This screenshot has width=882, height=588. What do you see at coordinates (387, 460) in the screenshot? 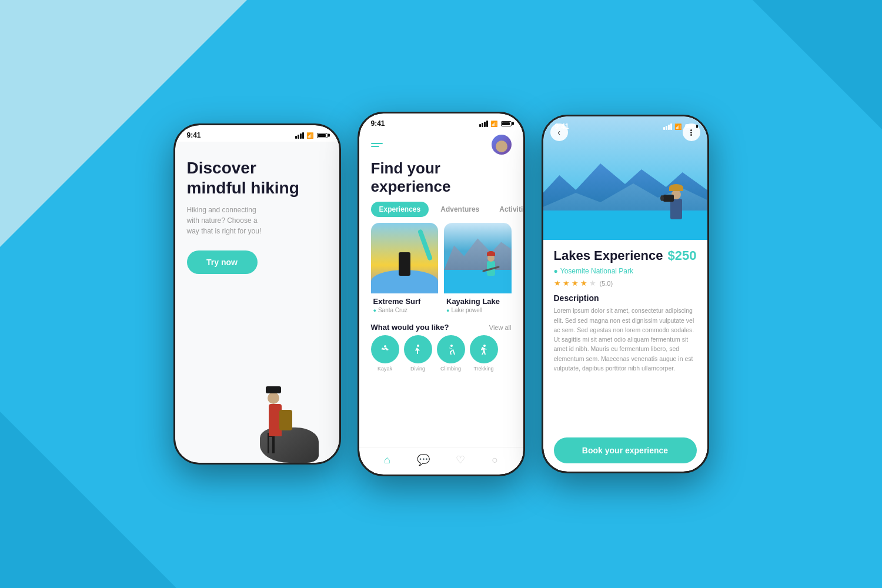
I see `nav-home-icon: ⌂` at bounding box center [387, 460].